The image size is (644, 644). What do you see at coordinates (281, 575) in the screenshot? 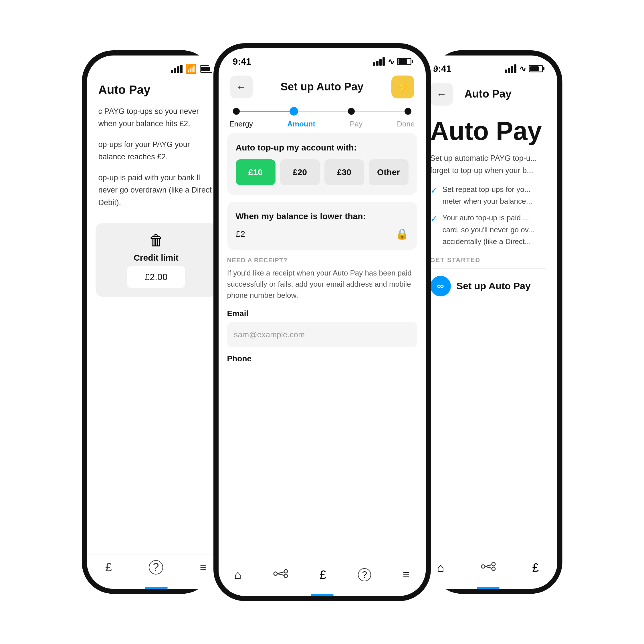
I see `center-nav-connect` at bounding box center [281, 575].